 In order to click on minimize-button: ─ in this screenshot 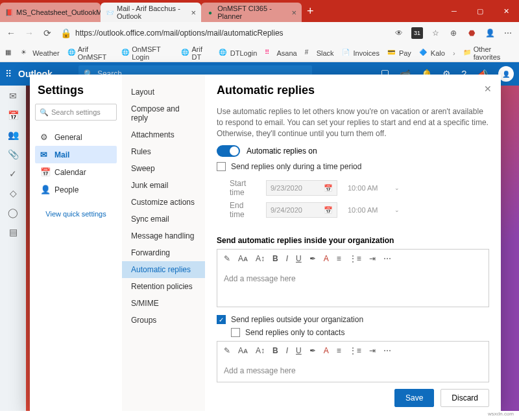, I will do `click(454, 12)`.